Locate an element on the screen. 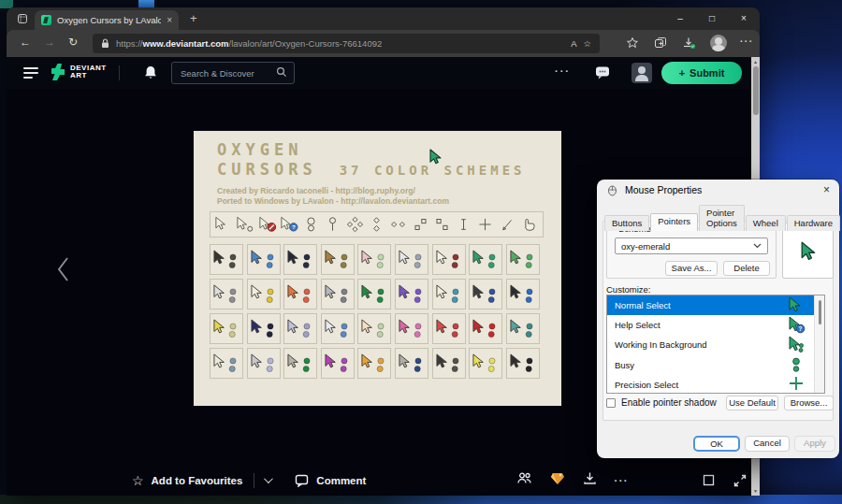  scheme-value: oxy-emerald is located at coordinates (687, 247).